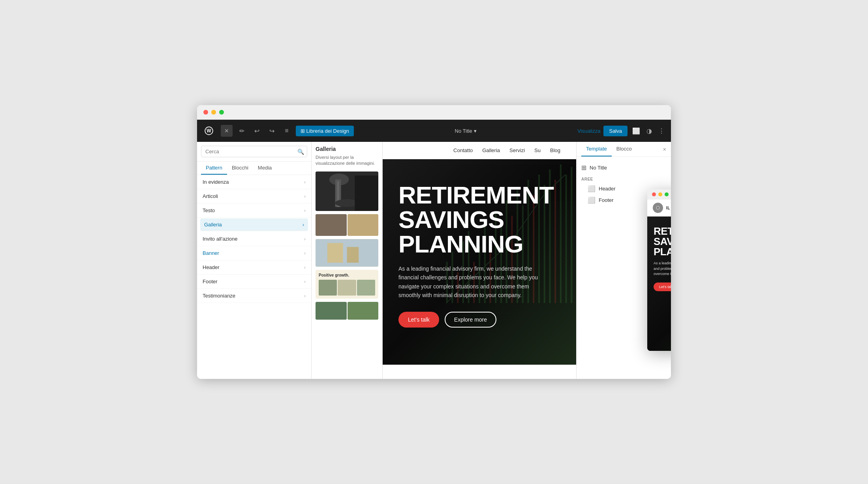  Describe the element at coordinates (272, 131) in the screenshot. I see `redo-icon: ↪` at that location.